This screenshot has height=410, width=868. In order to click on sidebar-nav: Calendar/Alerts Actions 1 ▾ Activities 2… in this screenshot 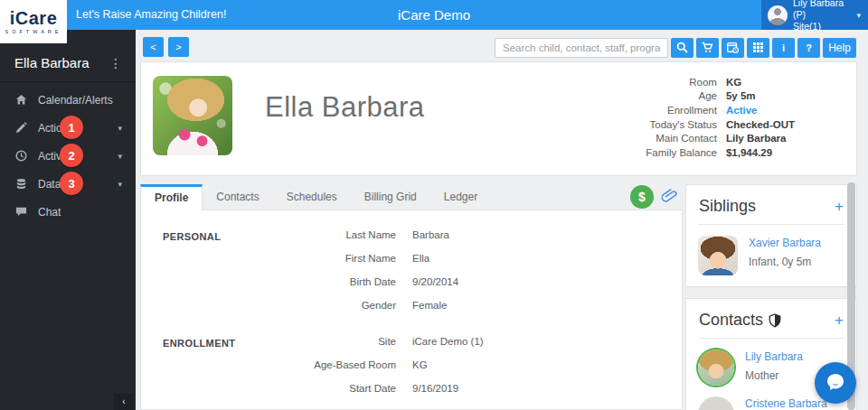, I will do `click(68, 154)`.